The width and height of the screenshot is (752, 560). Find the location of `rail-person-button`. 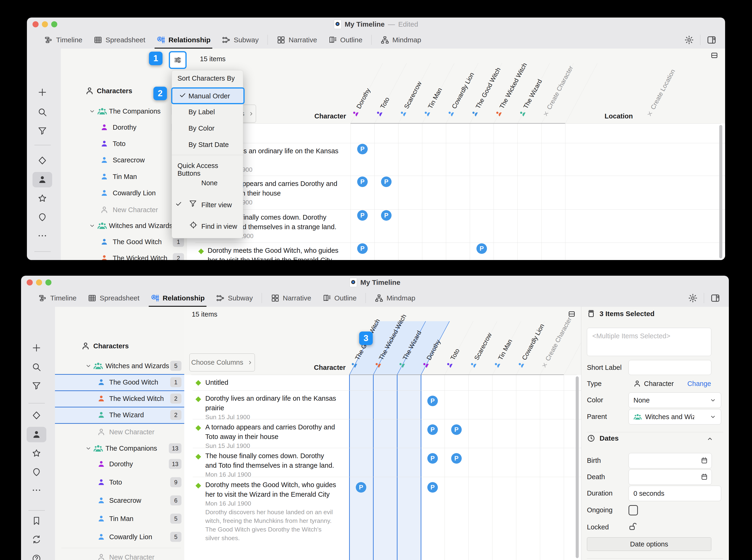

rail-person-button is located at coordinates (42, 180).